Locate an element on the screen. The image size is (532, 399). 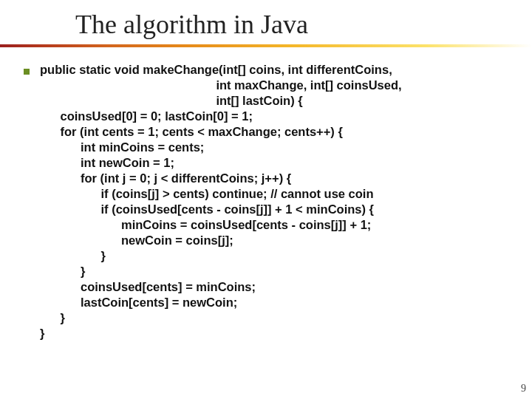
code-line: int maxChange, int[] coinsUsed, is located at coordinates (221, 85).